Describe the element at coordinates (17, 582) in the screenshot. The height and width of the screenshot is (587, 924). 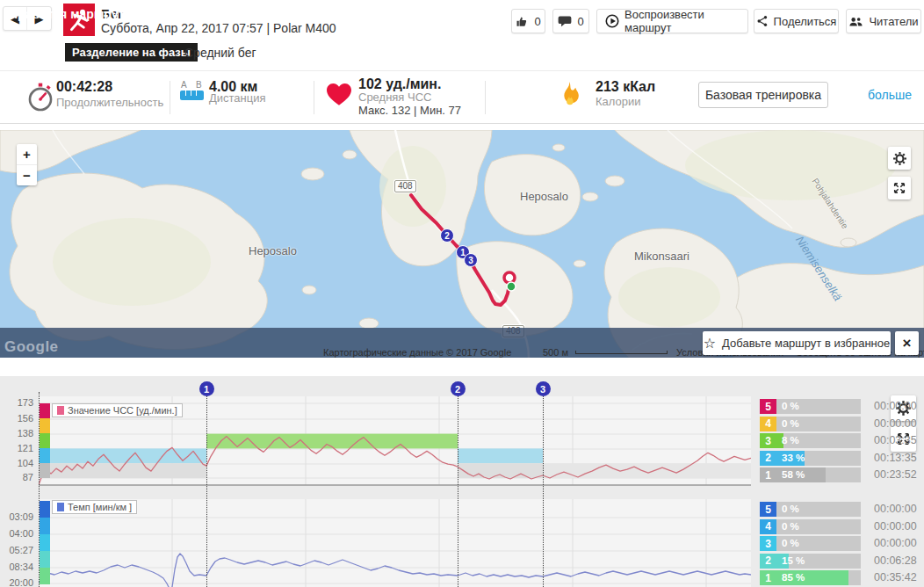
I see `pace-ytick: 20:00` at that location.